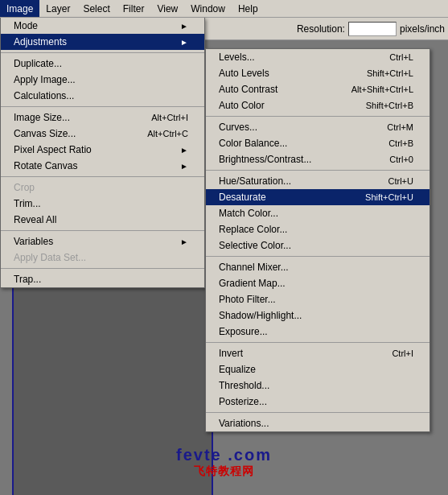 Image resolution: width=448 pixels, height=495 pixels. Describe the element at coordinates (19, 8) in the screenshot. I see `menu-image: Image` at that location.